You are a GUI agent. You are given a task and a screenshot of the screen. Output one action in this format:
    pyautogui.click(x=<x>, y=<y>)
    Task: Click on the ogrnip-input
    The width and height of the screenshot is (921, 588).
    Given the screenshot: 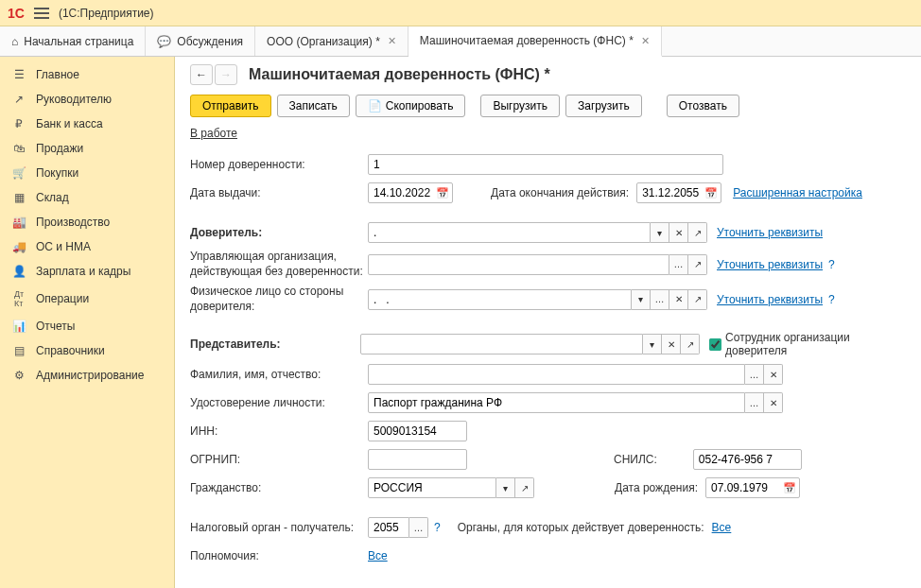 What is the action you would take?
    pyautogui.click(x=418, y=459)
    